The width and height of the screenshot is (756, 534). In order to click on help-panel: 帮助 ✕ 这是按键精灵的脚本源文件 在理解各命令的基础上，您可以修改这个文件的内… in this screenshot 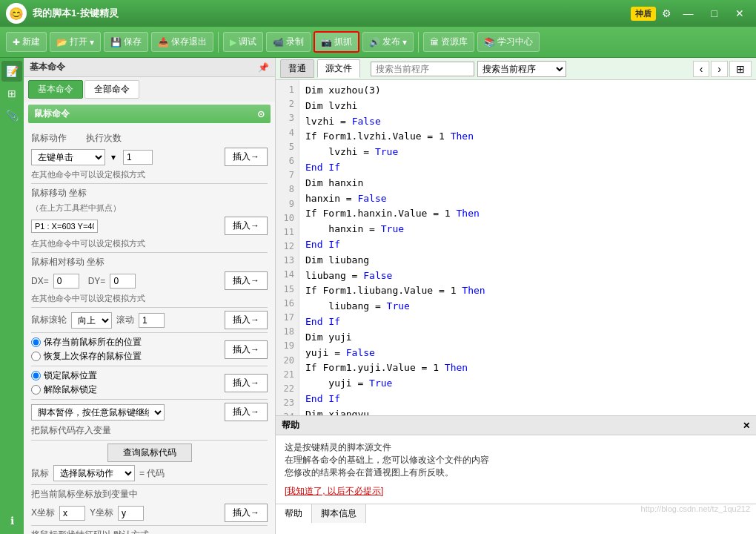, I will do `click(516, 475)`.